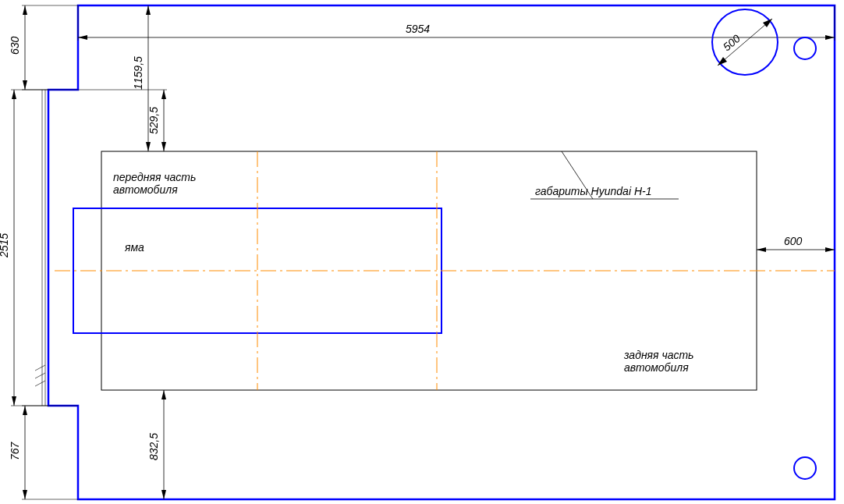 The image size is (844, 504). Describe the element at coordinates (5, 246) in the screenshot. I see `dim-2515-text: 2515` at that location.